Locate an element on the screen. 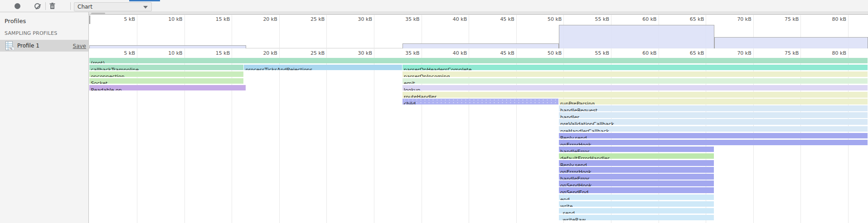 This screenshot has height=223, width=868. flame-band: onSendHook is located at coordinates (636, 184).